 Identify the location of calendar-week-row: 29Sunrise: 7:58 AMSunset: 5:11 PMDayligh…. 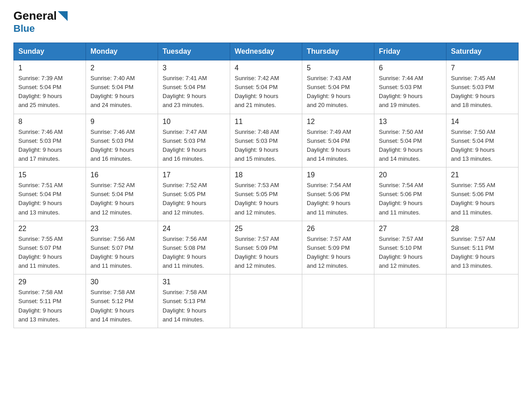
(266, 301).